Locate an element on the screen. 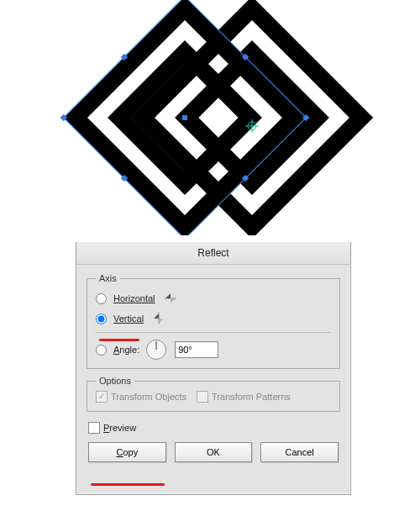 The height and width of the screenshot is (511, 420). angle-dial is located at coordinates (156, 350).